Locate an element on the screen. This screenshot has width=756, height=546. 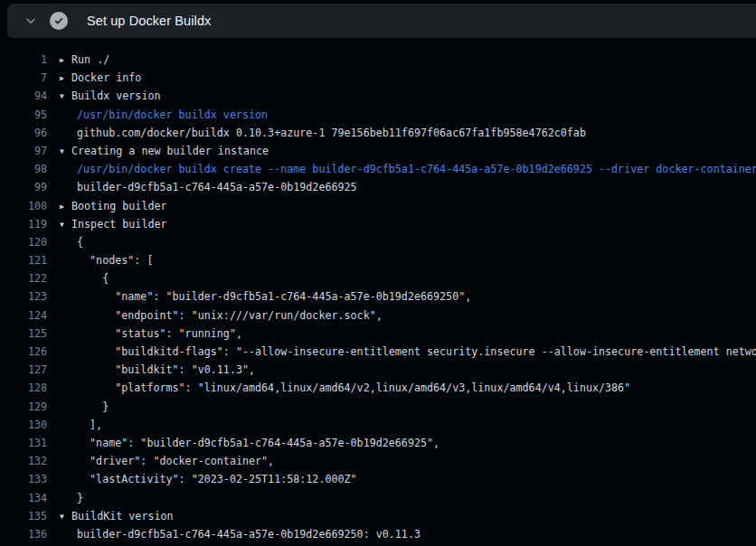
line-number: 135 is located at coordinates (24, 516).